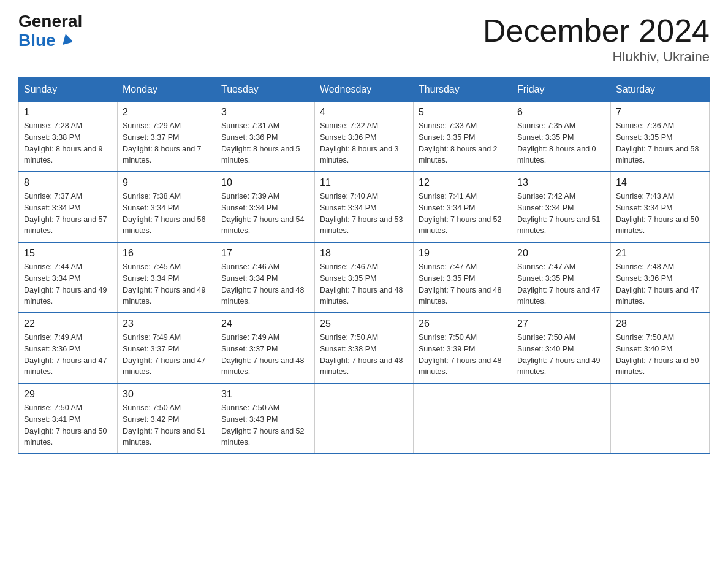 Image resolution: width=728 pixels, height=563 pixels. I want to click on day-number: 30, so click(167, 394).